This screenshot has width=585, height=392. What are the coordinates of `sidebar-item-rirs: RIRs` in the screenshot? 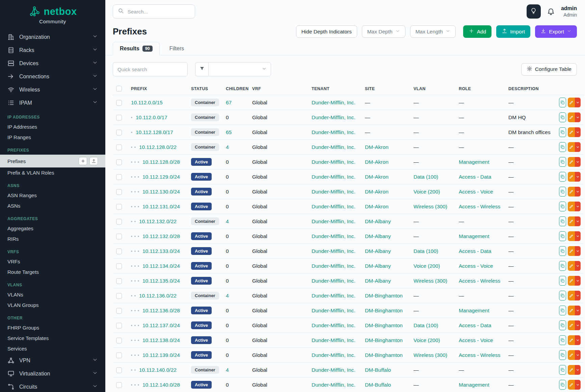 It's located at (53, 239).